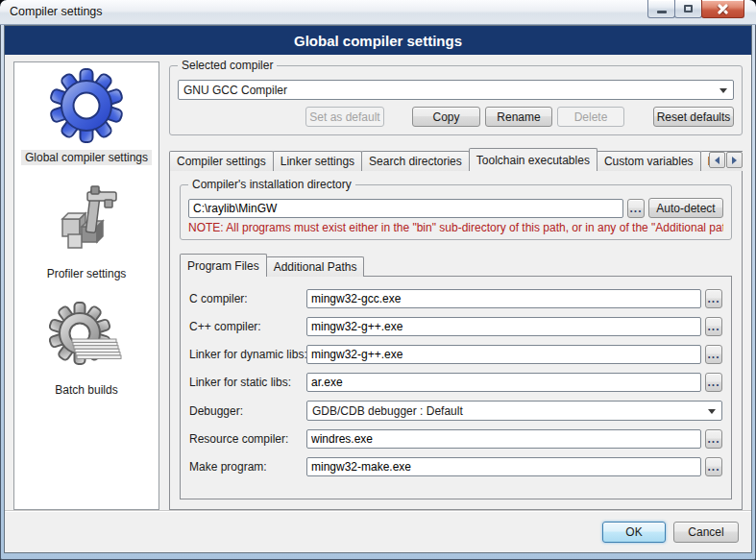  Describe the element at coordinates (378, 531) in the screenshot. I see `dialog-footer: OK Cancel` at that location.